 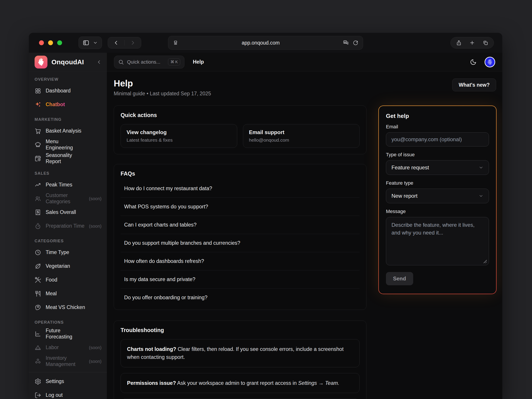 What do you see at coordinates (38, 199) in the screenshot?
I see `users-icon` at bounding box center [38, 199].